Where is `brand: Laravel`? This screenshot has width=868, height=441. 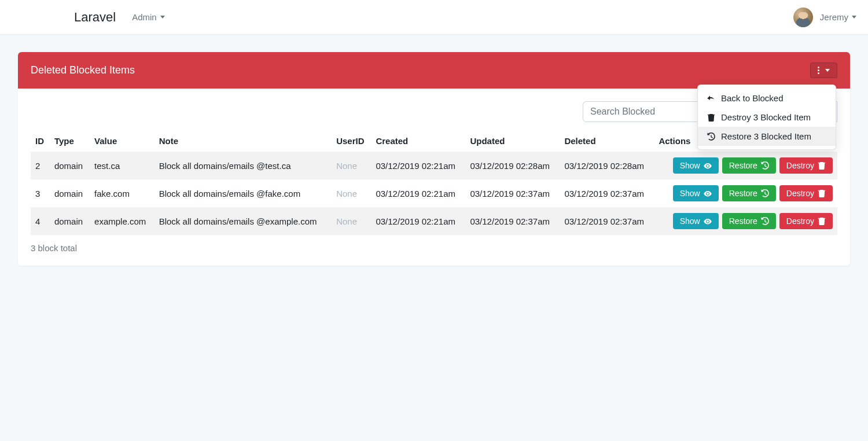
brand: Laravel is located at coordinates (95, 17).